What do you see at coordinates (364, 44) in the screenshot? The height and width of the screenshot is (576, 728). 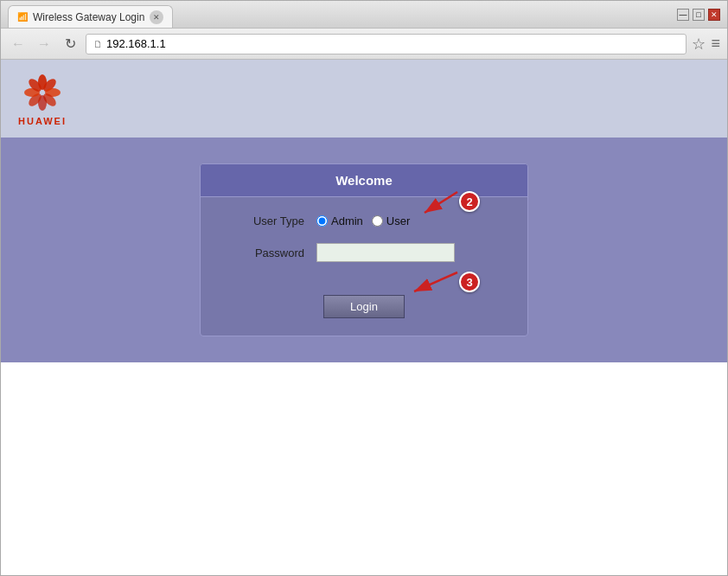 I see `nav-bar: ← → ↻ 🗋 ☆ ≡` at bounding box center [364, 44].